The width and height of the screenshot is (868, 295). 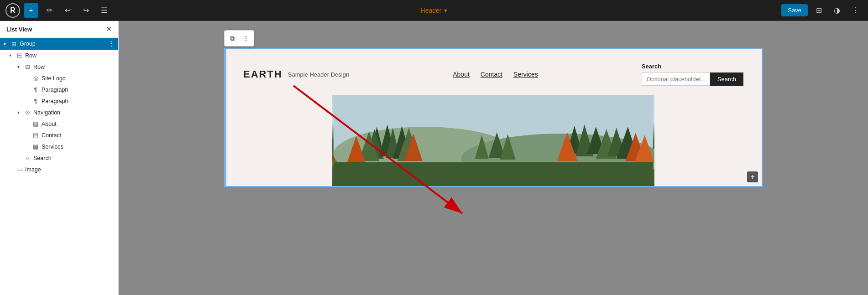 What do you see at coordinates (232, 38) in the screenshot?
I see `copy-icon: ⧉` at bounding box center [232, 38].